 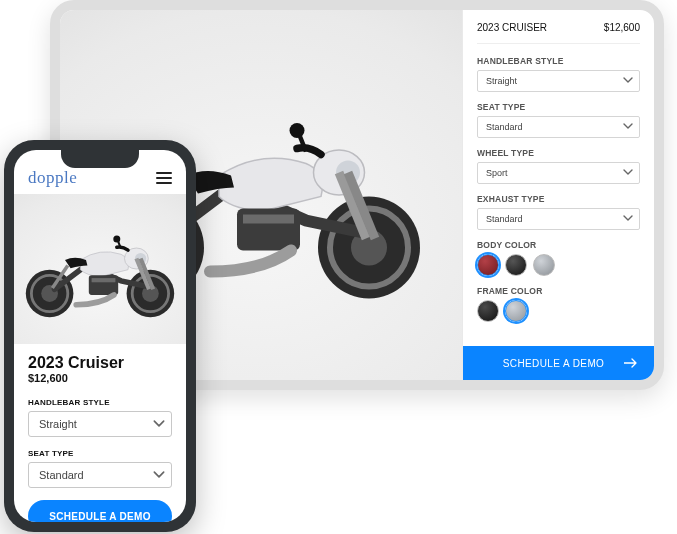 What do you see at coordinates (100, 363) in the screenshot?
I see `product-name: 2023 Cruiser` at bounding box center [100, 363].